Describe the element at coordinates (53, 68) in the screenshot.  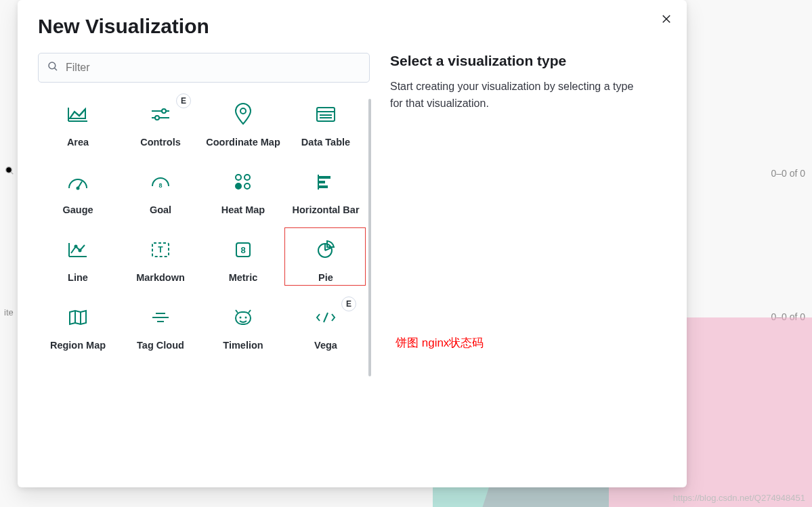
I see `search-icon` at that location.